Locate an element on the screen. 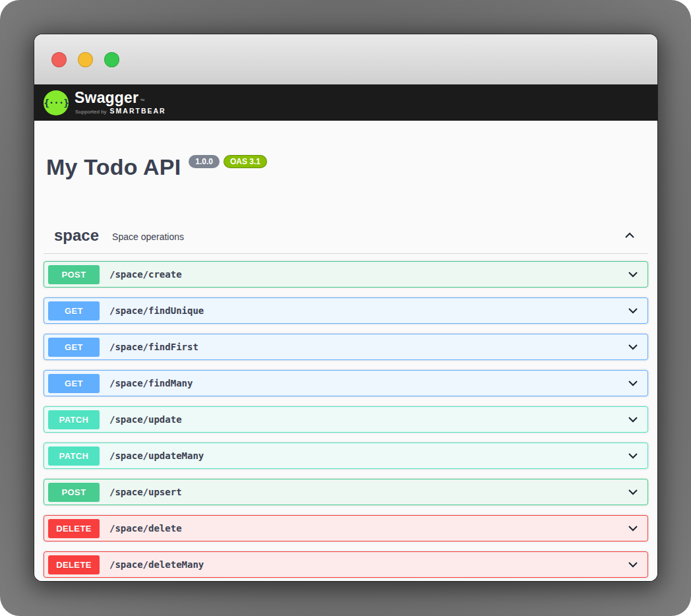 The image size is (691, 616). tag-section-space: space Space operations is located at coordinates (346, 240).